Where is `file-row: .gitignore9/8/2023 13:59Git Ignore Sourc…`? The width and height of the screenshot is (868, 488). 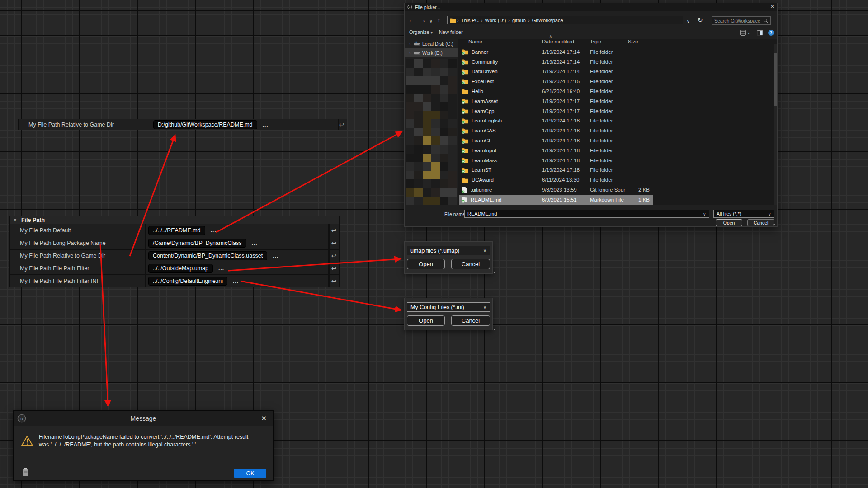
file-row: .gitignore9/8/2023 13:59Git Ignore Sourc… is located at coordinates (556, 190).